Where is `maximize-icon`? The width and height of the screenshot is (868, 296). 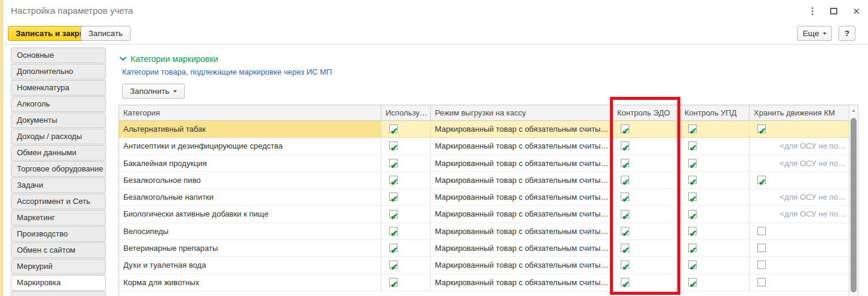
maximize-icon is located at coordinates (834, 11).